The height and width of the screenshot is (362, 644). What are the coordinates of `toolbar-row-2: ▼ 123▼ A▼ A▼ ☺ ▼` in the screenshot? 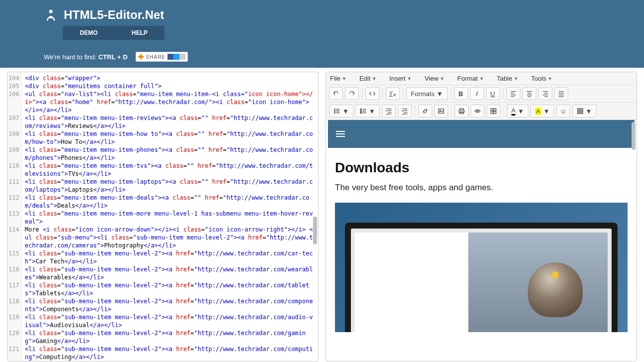 It's located at (482, 112).